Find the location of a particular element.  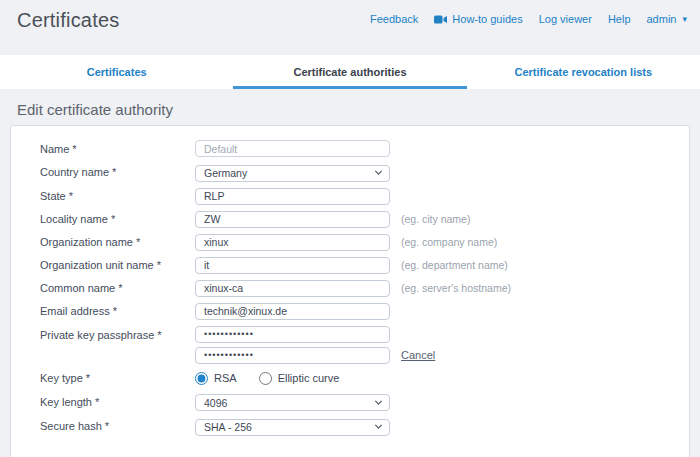

field-row-name: Name* is located at coordinates (350, 148).